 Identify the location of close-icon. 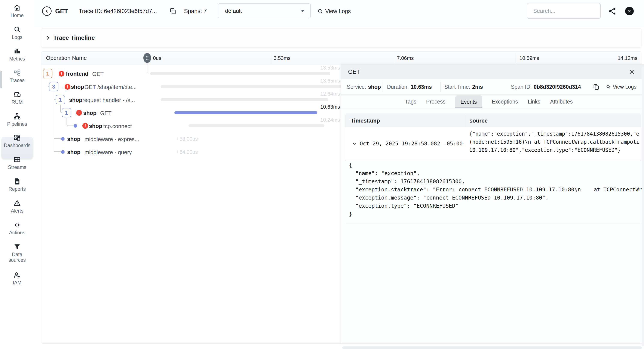
(630, 11).